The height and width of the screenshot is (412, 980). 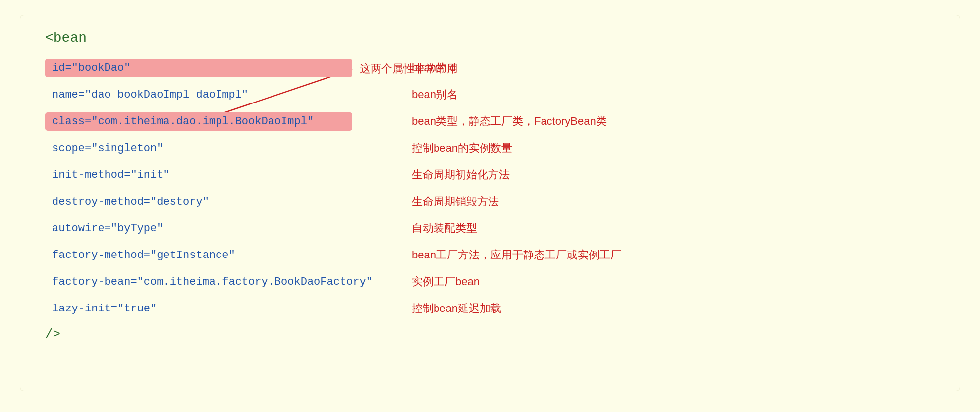 I want to click on attr-desc-name: bean别名, so click(x=435, y=95).